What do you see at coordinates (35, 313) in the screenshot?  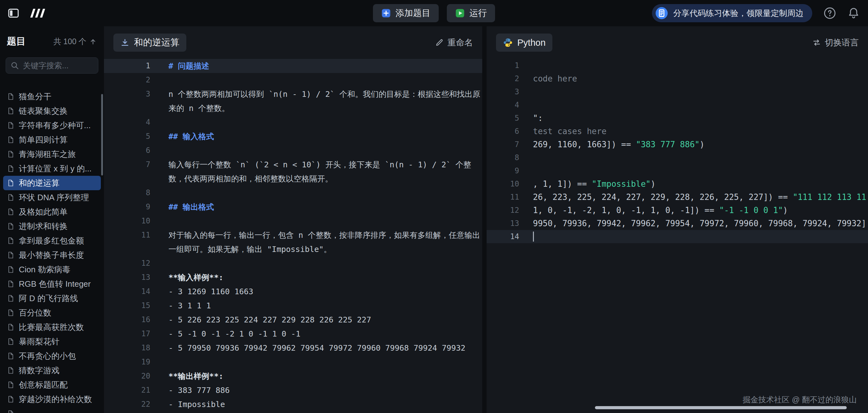 I see `sidebar-item-label: 百分位数` at bounding box center [35, 313].